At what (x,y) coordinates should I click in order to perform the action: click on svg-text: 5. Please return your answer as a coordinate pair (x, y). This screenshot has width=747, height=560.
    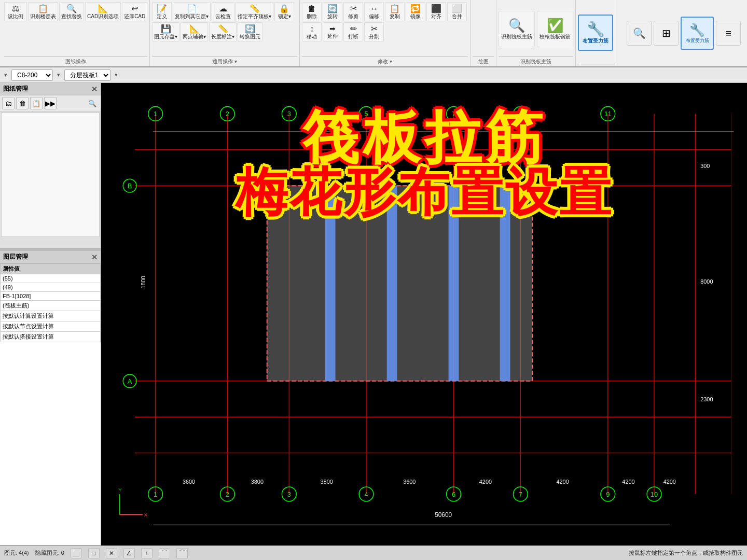
    Looking at the image, I should click on (366, 114).